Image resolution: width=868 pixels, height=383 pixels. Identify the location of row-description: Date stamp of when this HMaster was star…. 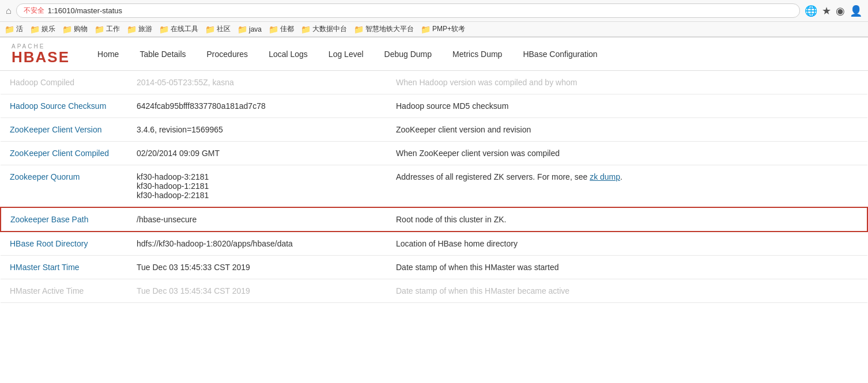
(627, 267).